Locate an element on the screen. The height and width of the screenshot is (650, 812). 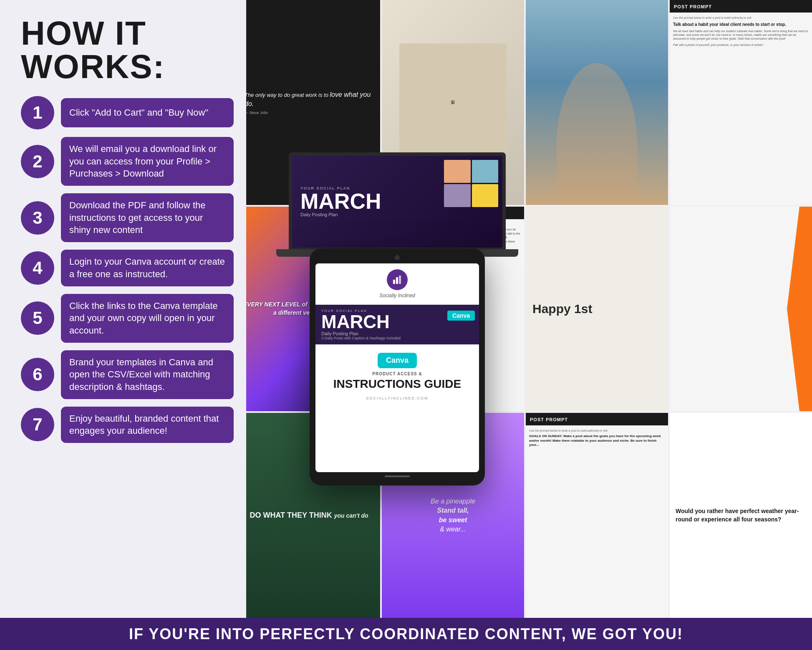
step-text-1: Click "Add to Cart" and "Buy Now" is located at coordinates (147, 113).